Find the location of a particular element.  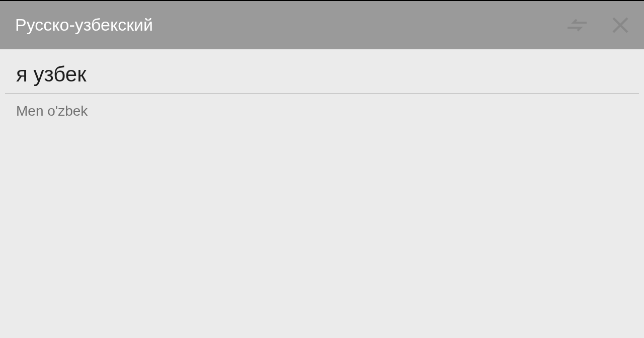

source-input: я узбек is located at coordinates (322, 71).